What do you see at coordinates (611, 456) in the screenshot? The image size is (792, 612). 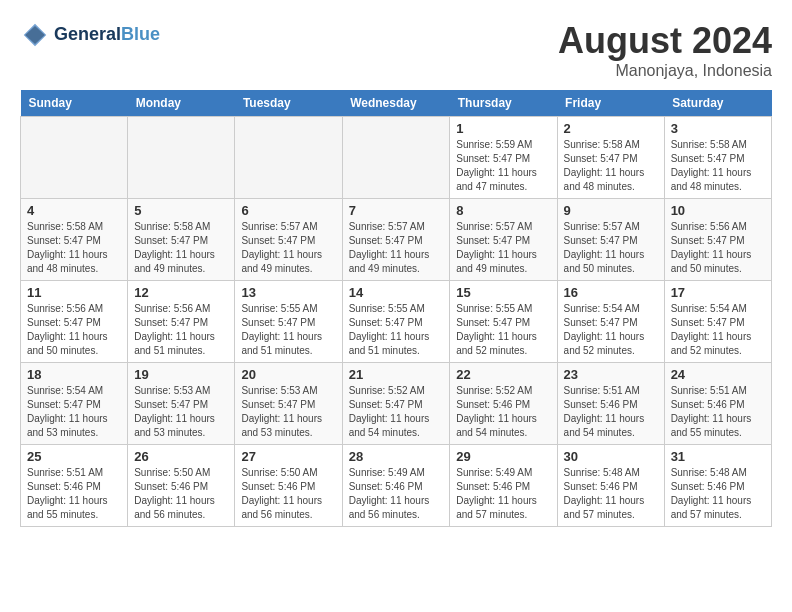 I see `day-number: 30` at bounding box center [611, 456].